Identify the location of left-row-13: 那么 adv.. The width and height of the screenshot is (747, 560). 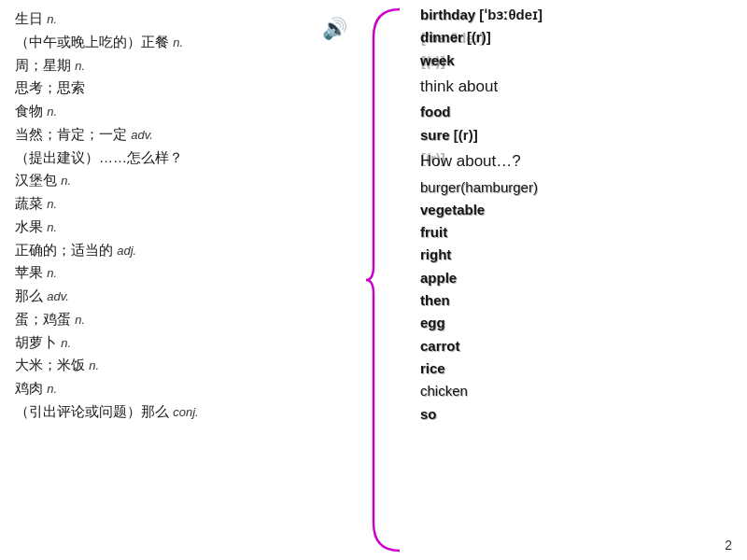
(185, 297).